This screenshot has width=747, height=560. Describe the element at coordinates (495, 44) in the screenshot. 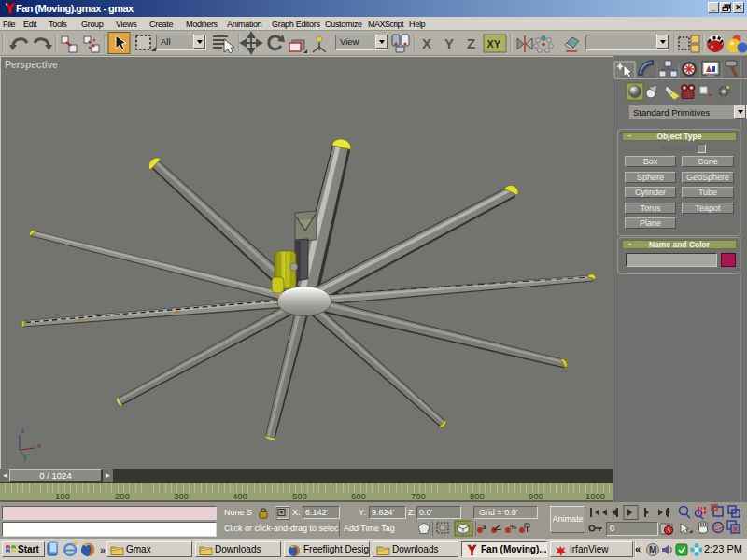

I see `svg-text: XY` at that location.